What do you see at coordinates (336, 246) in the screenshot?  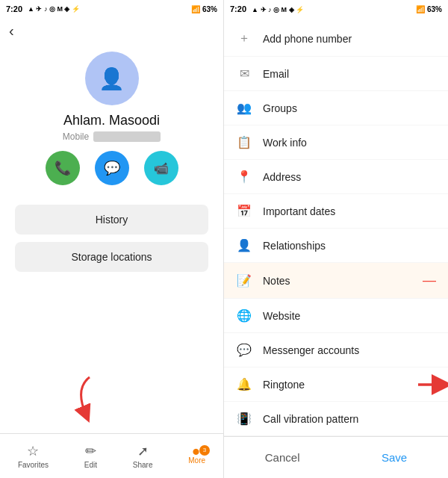 I see `menu-item-relationships: 👤 Relationships` at bounding box center [336, 246].